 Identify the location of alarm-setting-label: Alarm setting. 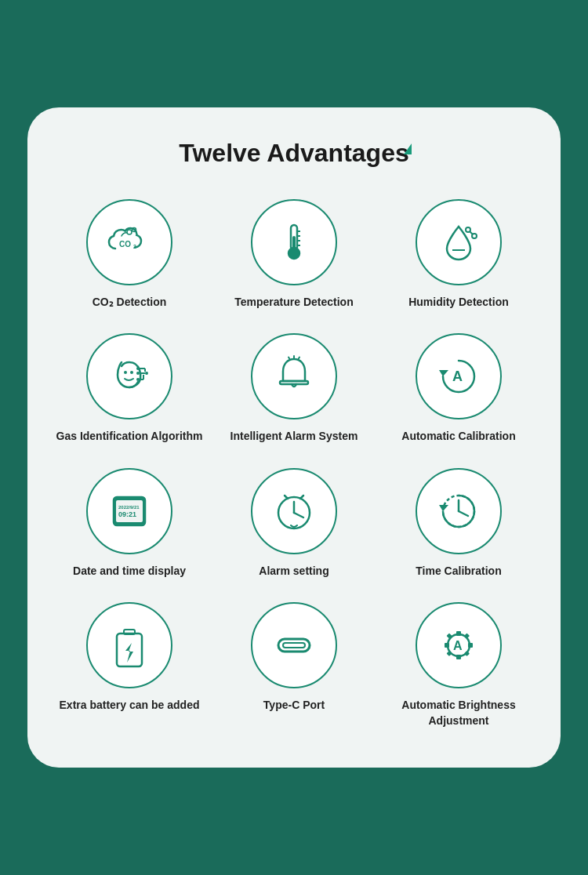
(293, 572).